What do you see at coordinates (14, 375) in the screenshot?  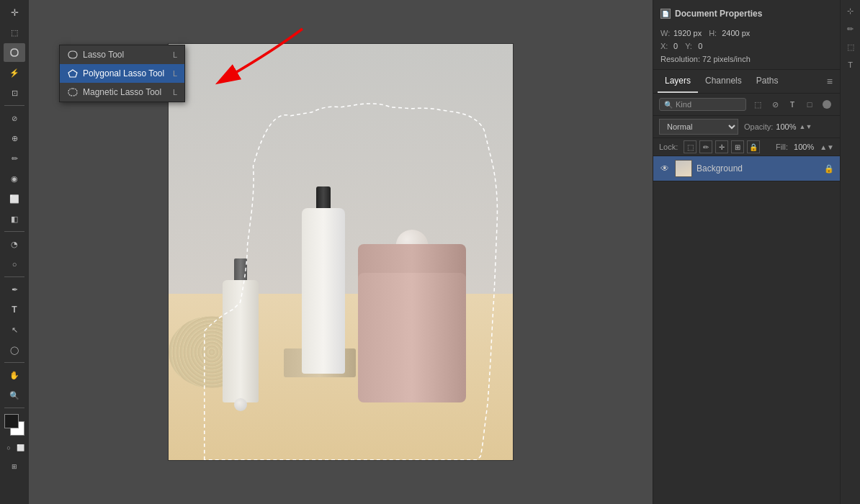 I see `hand-tool: ✋` at bounding box center [14, 375].